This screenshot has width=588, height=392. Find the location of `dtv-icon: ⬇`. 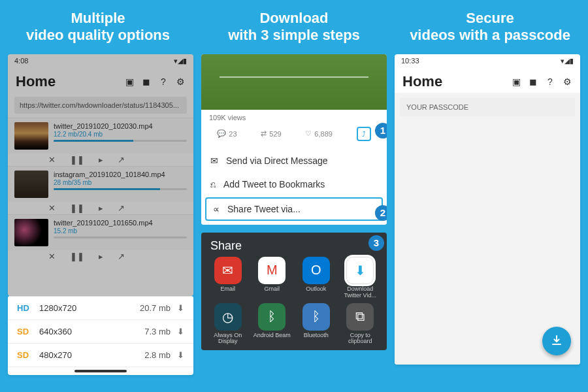

dtv-icon: ⬇ is located at coordinates (360, 270).